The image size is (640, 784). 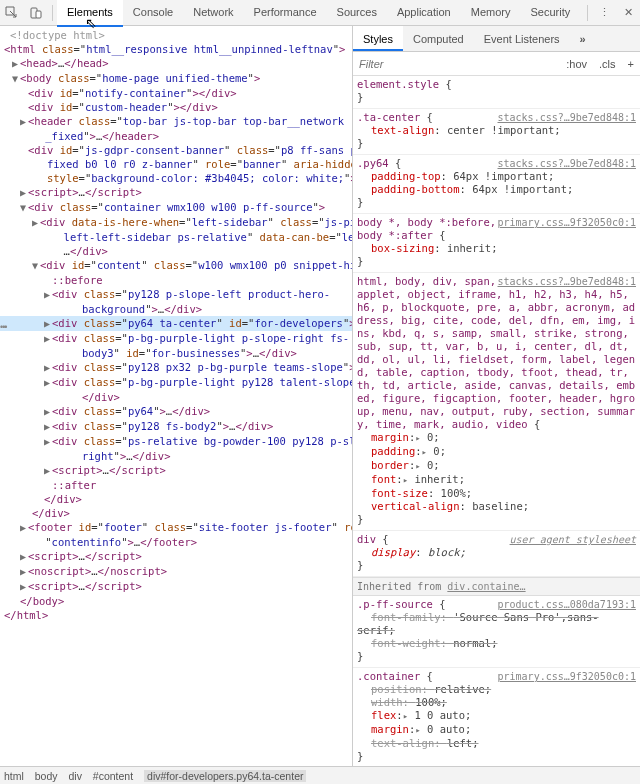 I want to click on devtools-toolbar: Elements Console Network Performance Sou…, so click(x=320, y=13).